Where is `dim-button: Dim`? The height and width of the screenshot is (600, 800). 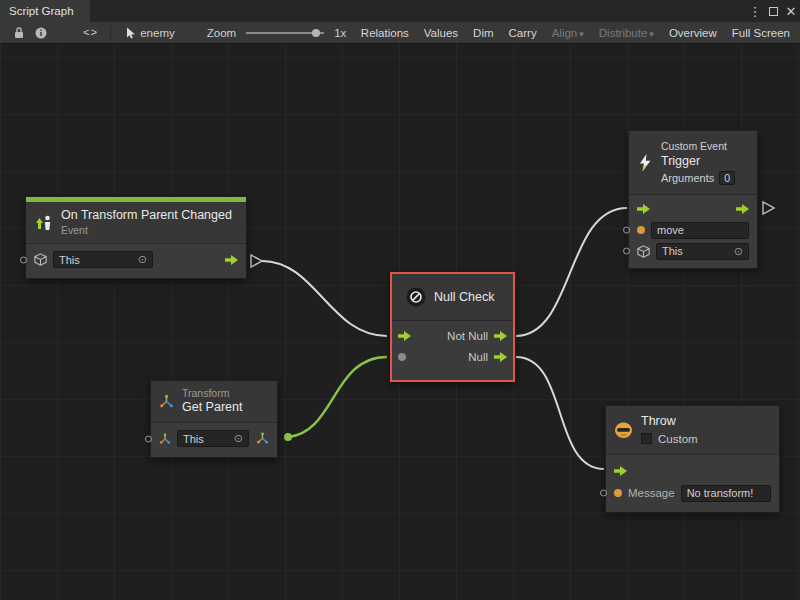 dim-button: Dim is located at coordinates (483, 33).